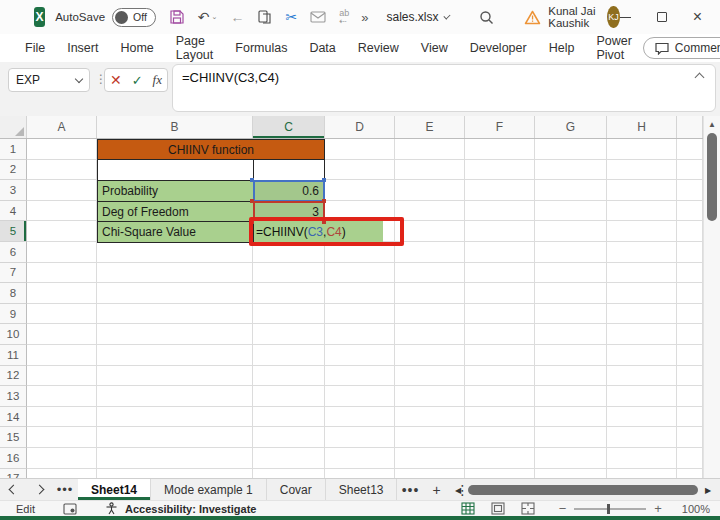  What do you see at coordinates (698, 17) in the screenshot?
I see `close-button: ×` at bounding box center [698, 17].